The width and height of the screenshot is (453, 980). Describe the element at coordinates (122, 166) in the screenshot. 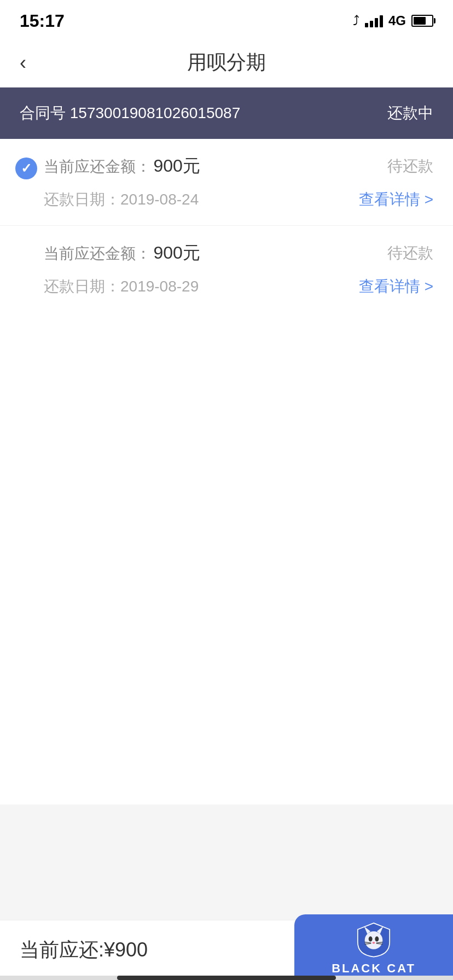

I see `payment-amount-container-1: 当前应还金额： 900元` at that location.